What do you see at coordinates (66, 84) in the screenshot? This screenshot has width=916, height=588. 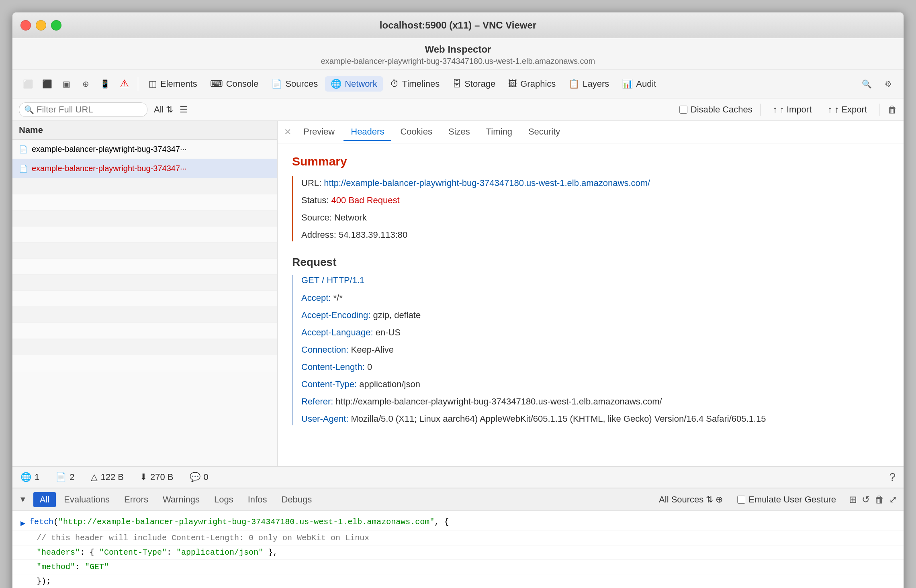 I see `layout-icon-3: ▣` at bounding box center [66, 84].